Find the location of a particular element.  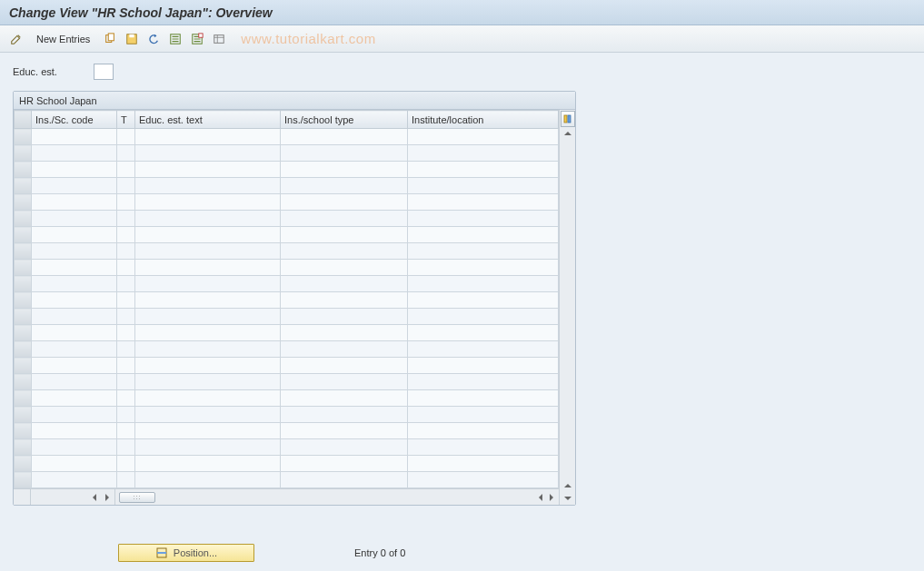

prev-col-icon is located at coordinates (107, 497).